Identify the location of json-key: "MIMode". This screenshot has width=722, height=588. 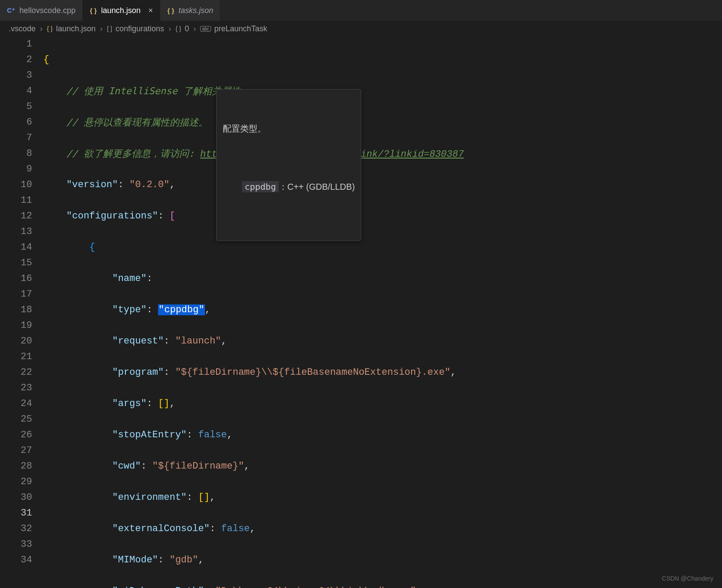
(135, 560).